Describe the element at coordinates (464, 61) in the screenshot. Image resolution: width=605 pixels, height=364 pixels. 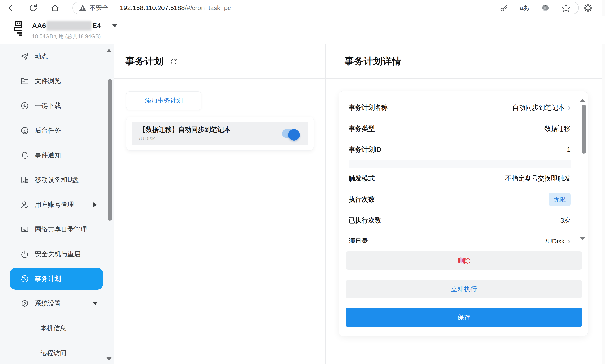
I see `task-detail-header: 事务计划详情` at that location.